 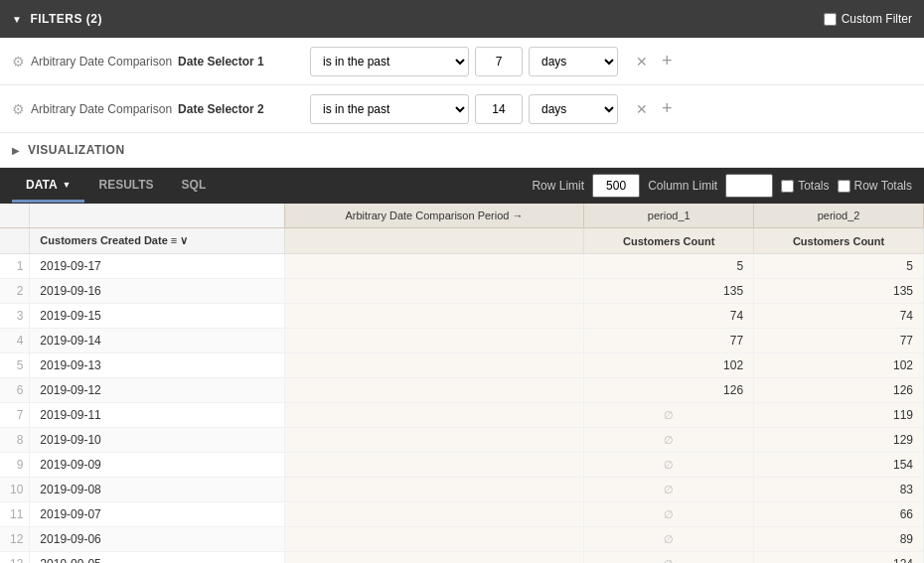 What do you see at coordinates (462, 465) in the screenshot?
I see `table-row: 92019-09-09∅154` at bounding box center [462, 465].